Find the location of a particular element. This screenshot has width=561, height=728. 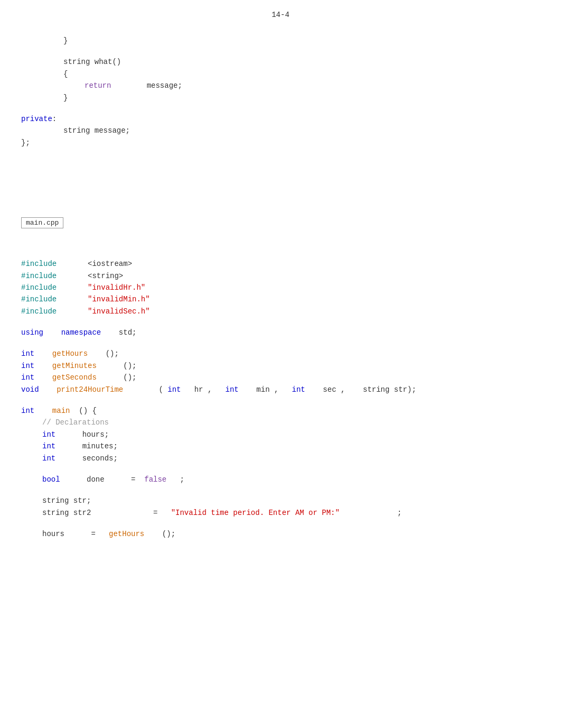

main-signature: int main () { is located at coordinates (280, 411).